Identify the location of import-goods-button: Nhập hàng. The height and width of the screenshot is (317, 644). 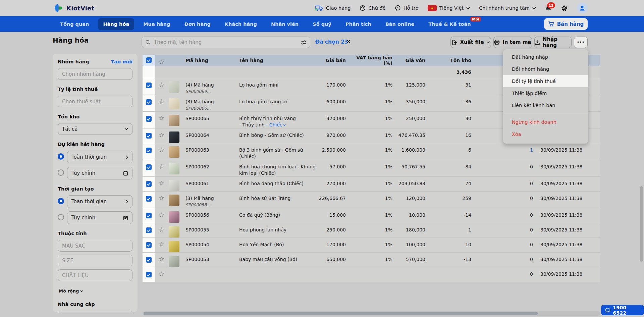
(553, 42).